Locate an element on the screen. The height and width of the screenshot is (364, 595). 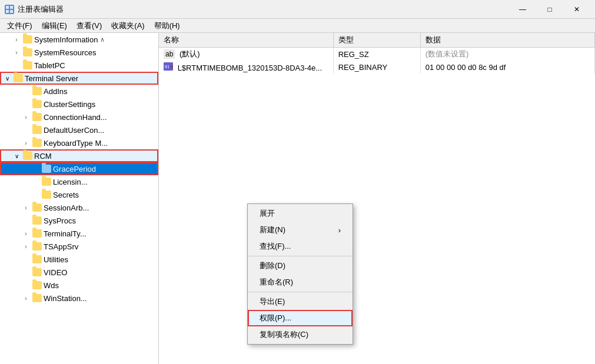
row-data: (数值未设置) is located at coordinates (507, 54).